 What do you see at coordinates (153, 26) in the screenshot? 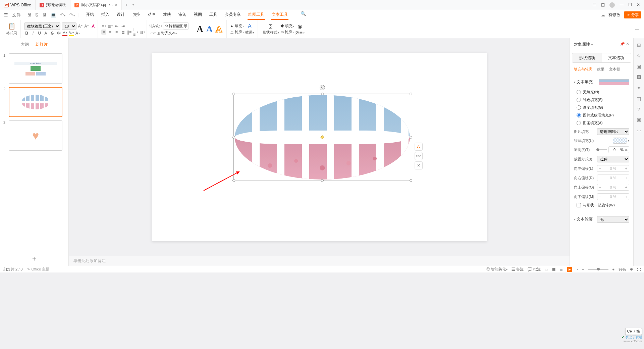
I see `text-direction-icon: ⇅A▾` at bounding box center [153, 26].